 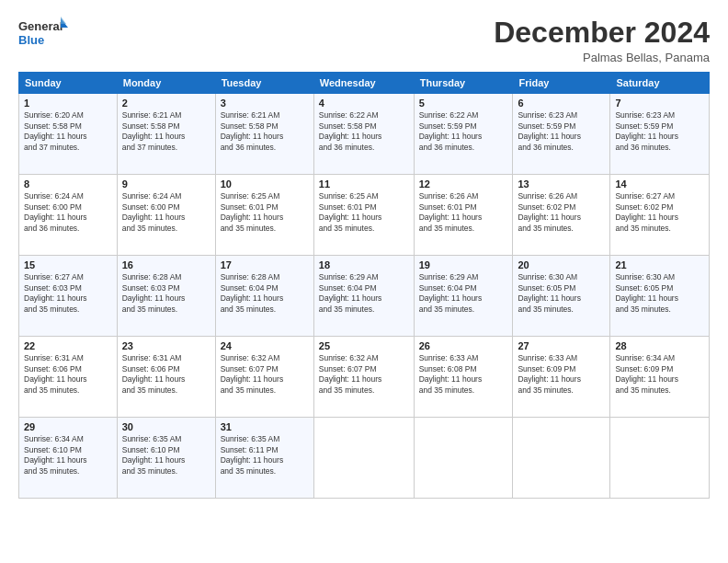 What do you see at coordinates (165, 377) in the screenshot?
I see `calendar-cell: 23Sunrise: 6:31 AM Sunset: 6:06 PM Dayli…` at bounding box center [165, 377].